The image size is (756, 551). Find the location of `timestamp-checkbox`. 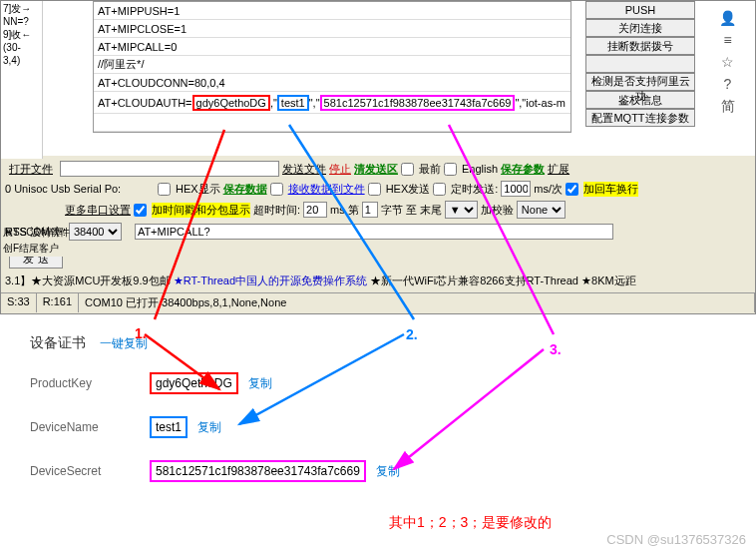

timestamp-checkbox is located at coordinates (140, 210).